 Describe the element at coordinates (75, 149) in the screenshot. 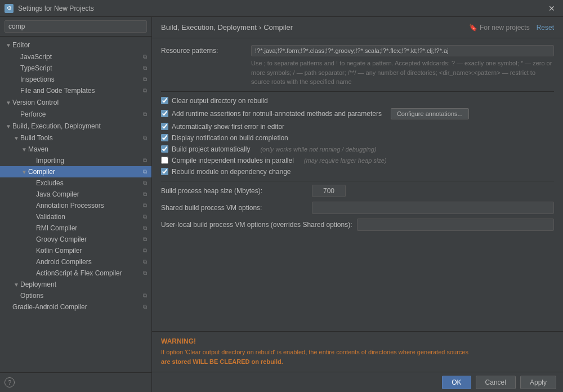

I see `sidebar-item-maven: ▼ Maven` at that location.